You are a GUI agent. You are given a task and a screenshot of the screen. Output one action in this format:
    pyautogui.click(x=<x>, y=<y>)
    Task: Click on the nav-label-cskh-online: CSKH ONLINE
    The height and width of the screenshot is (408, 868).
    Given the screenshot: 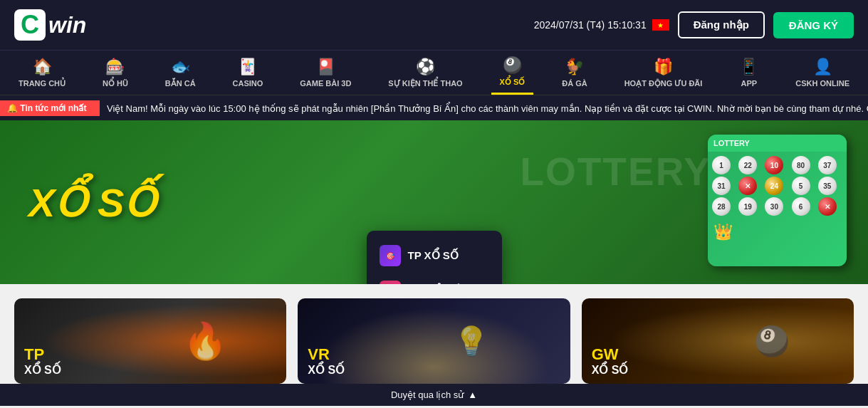 What is the action you would take?
    pyautogui.click(x=822, y=83)
    